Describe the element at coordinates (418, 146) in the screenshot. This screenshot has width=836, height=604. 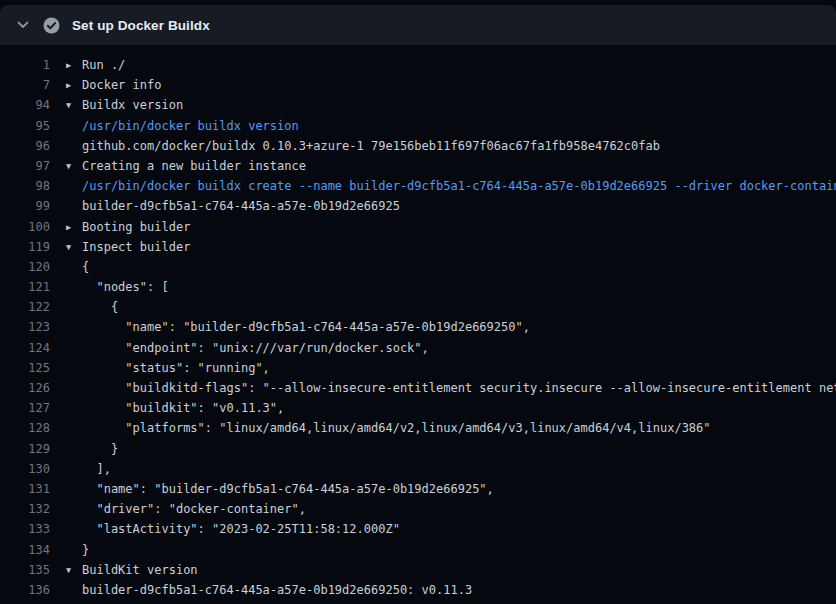
I see `log-line: 96github.com/docker/buildx 0.10.3+azure-…` at that location.